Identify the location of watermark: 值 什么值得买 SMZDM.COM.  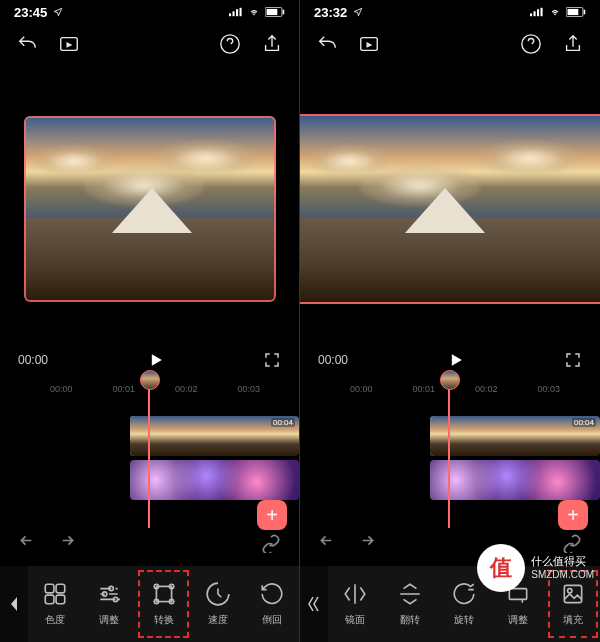
(536, 568).